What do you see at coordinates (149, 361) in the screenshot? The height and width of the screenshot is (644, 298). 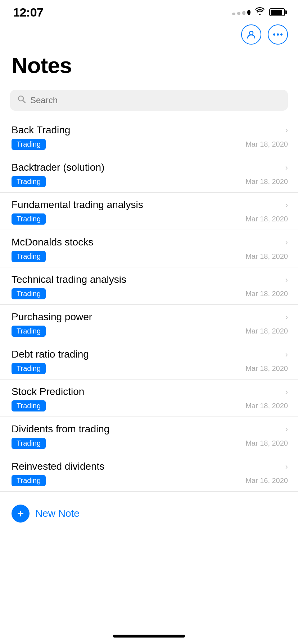 I see `note-item: Debt ratio trading › Trading Mar 18, 202…` at bounding box center [149, 361].